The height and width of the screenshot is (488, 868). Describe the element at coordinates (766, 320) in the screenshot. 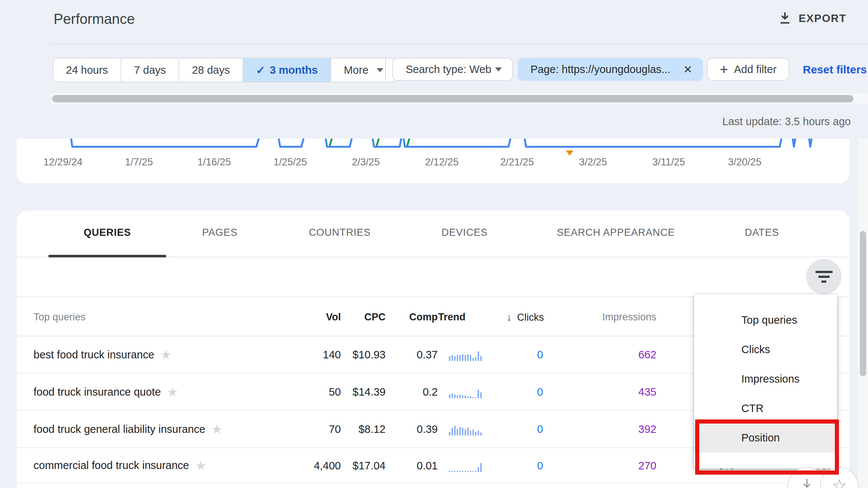

I see `menu-item-top-queries: Top queries` at that location.